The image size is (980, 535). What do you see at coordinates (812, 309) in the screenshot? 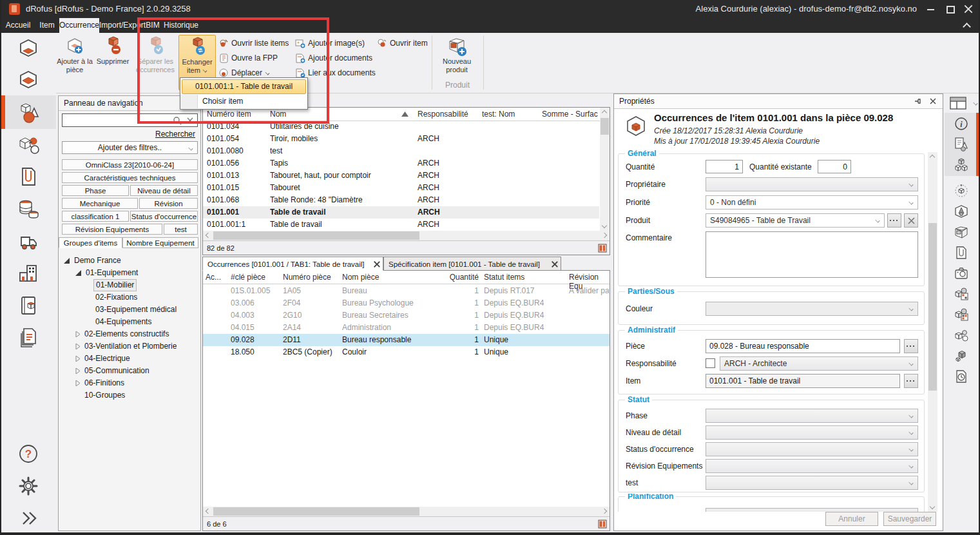
I see `color-dropdown` at bounding box center [812, 309].